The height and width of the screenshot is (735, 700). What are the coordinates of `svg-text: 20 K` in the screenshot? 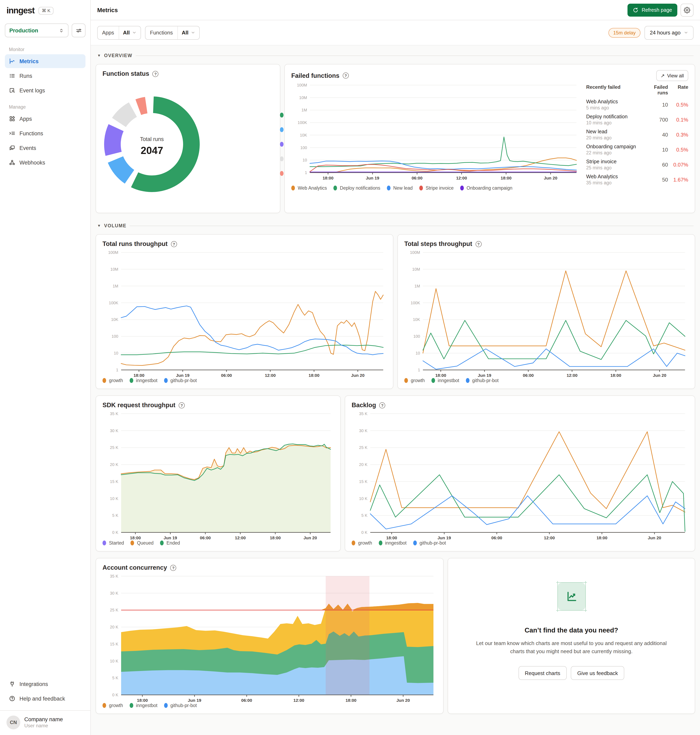 It's located at (114, 627).